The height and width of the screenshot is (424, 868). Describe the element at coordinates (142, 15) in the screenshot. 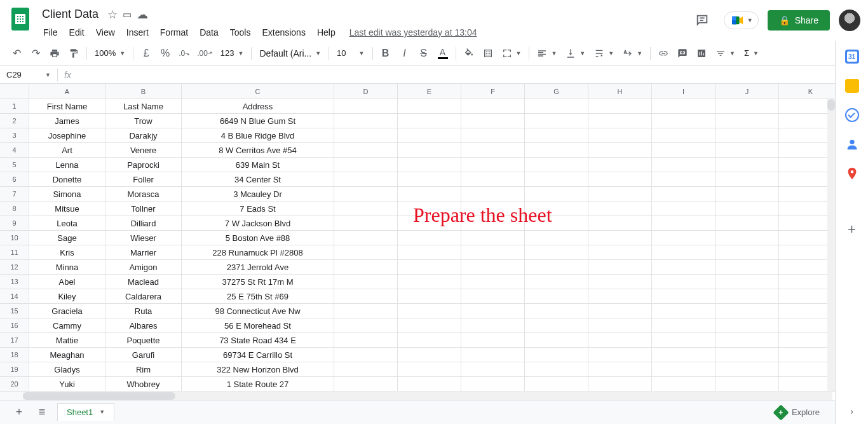

I see `cloud-icon: ☁` at that location.